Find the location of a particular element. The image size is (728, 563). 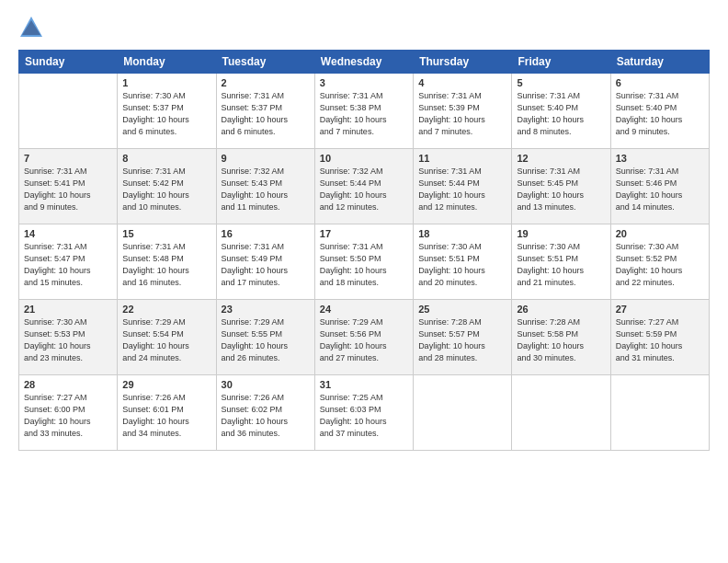

calendar-cell: 17Sunrise: 7:31 AM Sunset: 5:50 PM Dayli… is located at coordinates (364, 262).